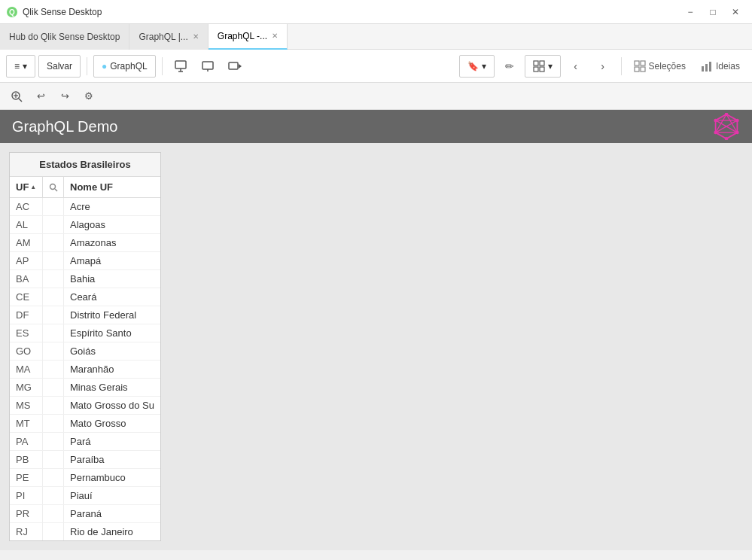 This screenshot has width=752, height=560. I want to click on minimize-button: −, so click(690, 12).